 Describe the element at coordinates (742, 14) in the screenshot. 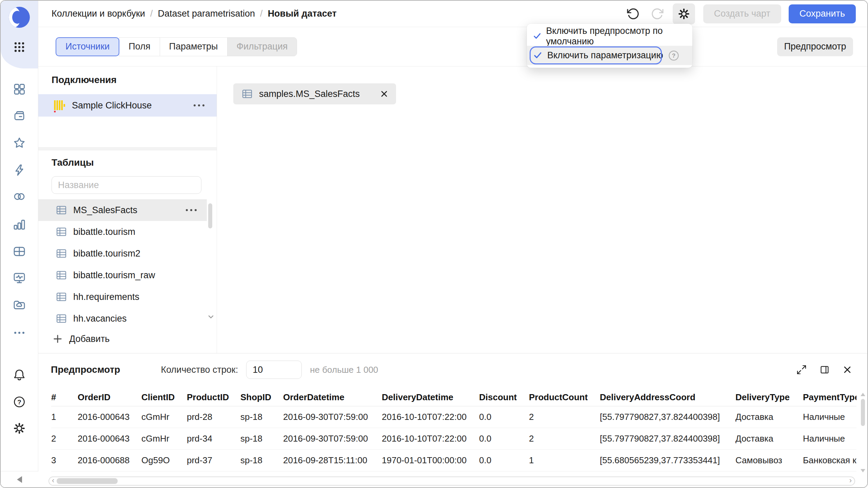

I see `create-chart-button: Создать чарт` at that location.